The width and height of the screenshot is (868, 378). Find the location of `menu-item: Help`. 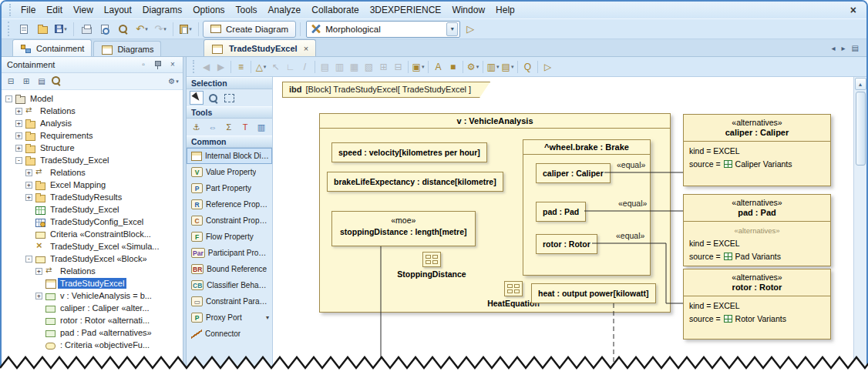

menu-item: Help is located at coordinates (506, 10).